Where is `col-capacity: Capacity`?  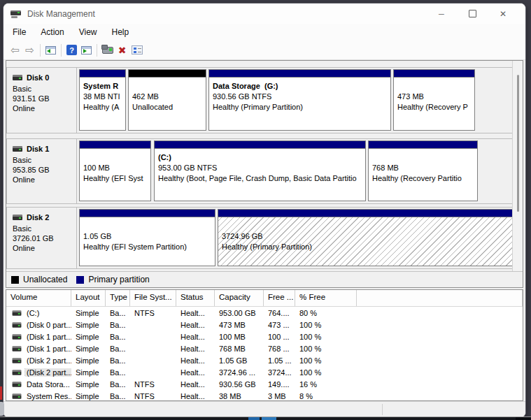
col-capacity: Capacity is located at coordinates (239, 298).